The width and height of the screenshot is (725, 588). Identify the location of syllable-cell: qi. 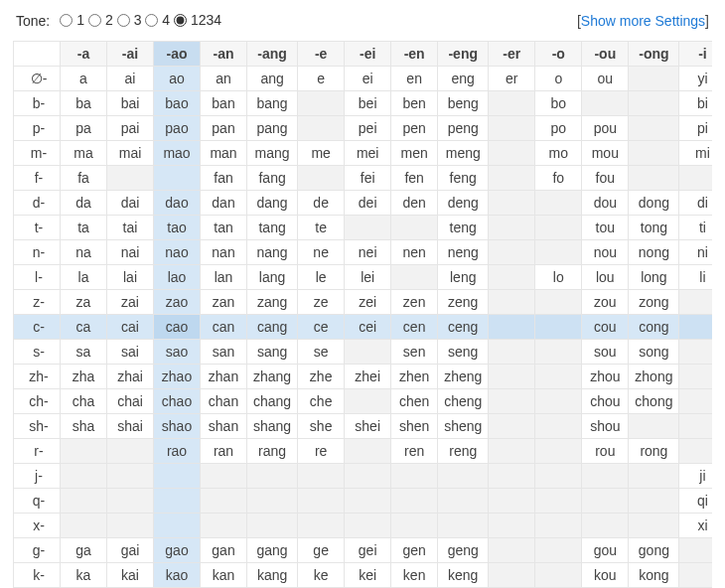
(696, 501).